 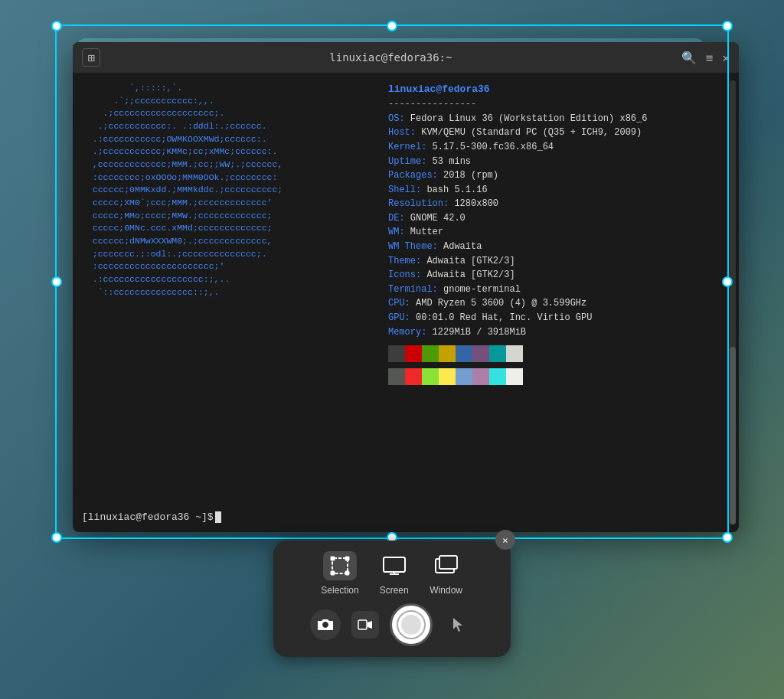 What do you see at coordinates (148, 518) in the screenshot?
I see `prompt-text: [linuxiac@fedora36 ~]$` at bounding box center [148, 518].